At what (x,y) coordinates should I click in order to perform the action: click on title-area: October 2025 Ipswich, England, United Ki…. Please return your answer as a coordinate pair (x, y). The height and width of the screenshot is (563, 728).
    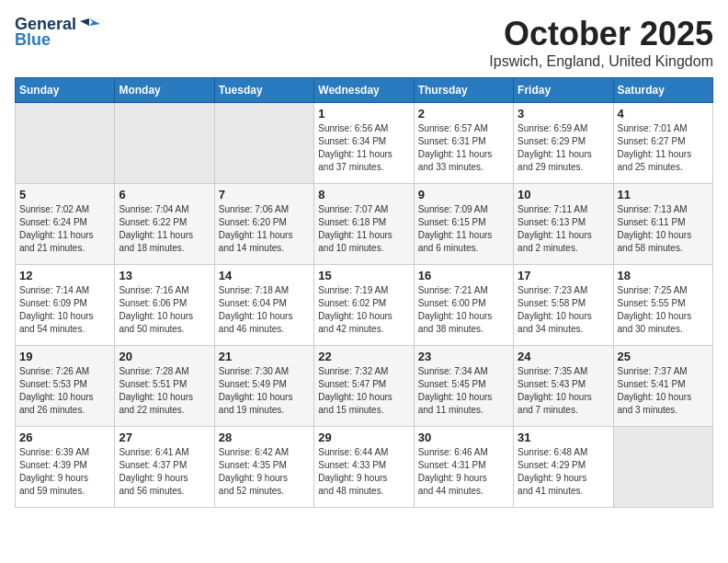
    Looking at the image, I should click on (601, 42).